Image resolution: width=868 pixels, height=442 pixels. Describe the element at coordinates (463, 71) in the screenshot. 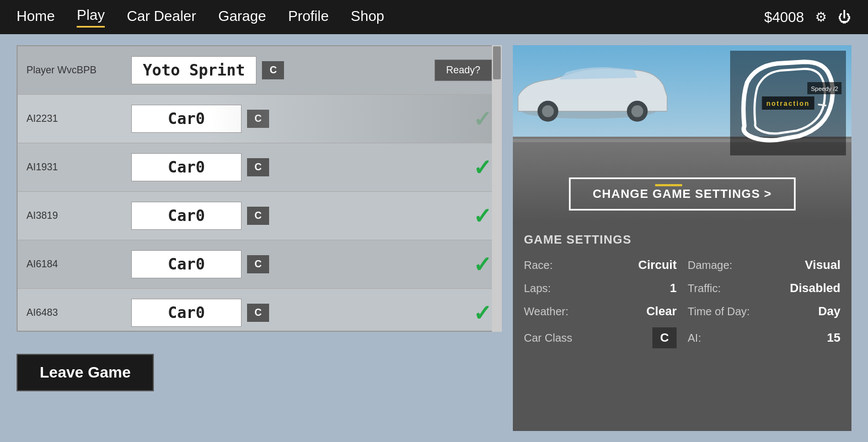

I see `ready-button: Ready?` at that location.